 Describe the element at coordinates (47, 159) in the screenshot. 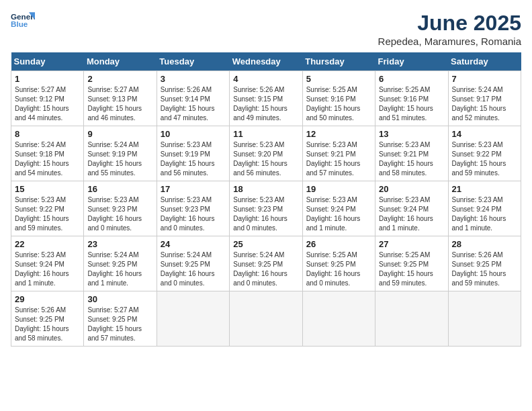

I see `day-info: Sunrise: 5:24 AM Sunset: 9:18 PM Dayligh…` at that location.